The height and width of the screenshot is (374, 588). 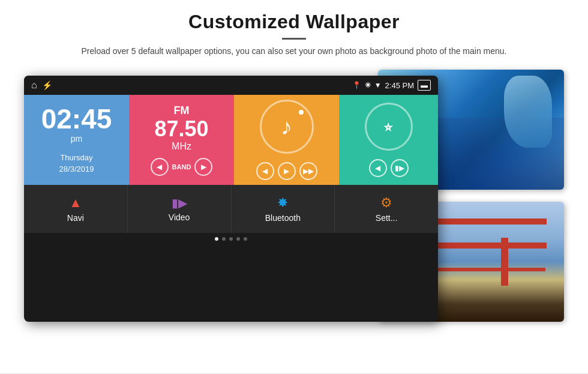 What do you see at coordinates (287, 171) in the screenshot?
I see `music-play-button: ▶` at bounding box center [287, 171].